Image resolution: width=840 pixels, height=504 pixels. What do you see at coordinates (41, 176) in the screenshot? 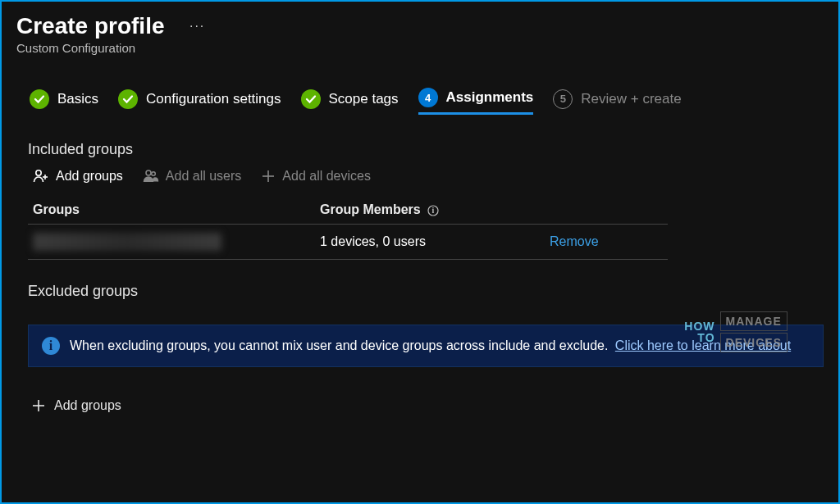
I see `person-plus-icon` at bounding box center [41, 176].